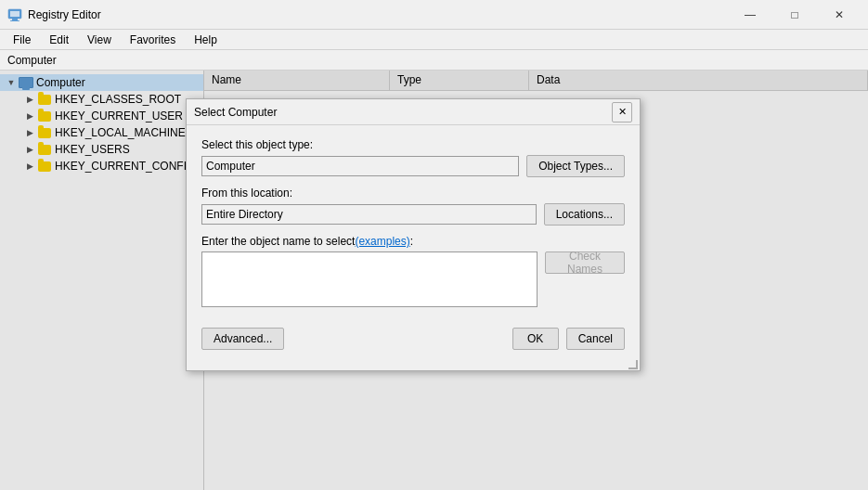  I want to click on object-type-row: Object Types..., so click(413, 166).